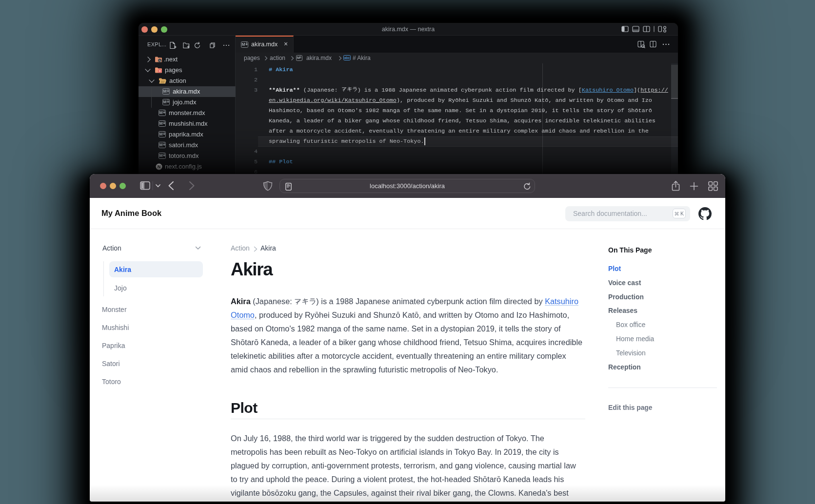  Describe the element at coordinates (347, 58) in the screenshot. I see `svg-text: abc` at that location.